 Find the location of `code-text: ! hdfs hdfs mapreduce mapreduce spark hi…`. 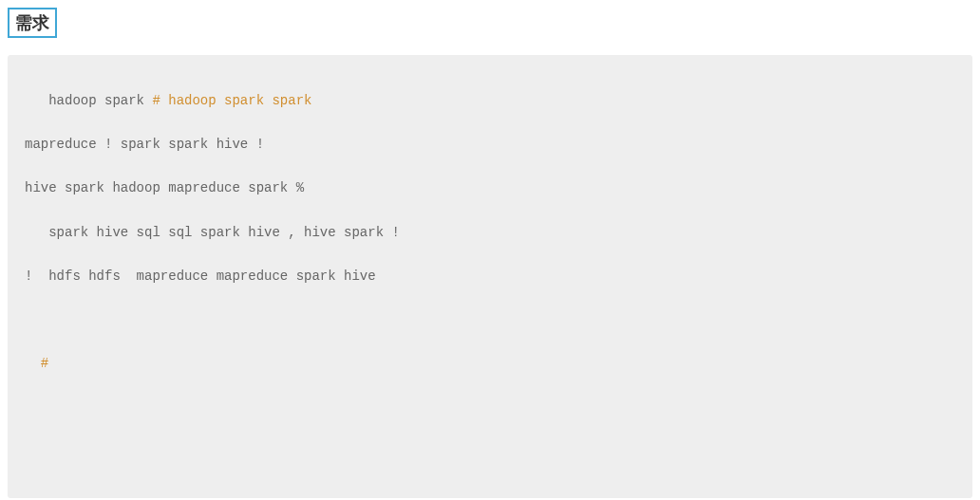

code-text: ! hdfs hdfs mapreduce mapreduce spark hi… is located at coordinates (200, 276).